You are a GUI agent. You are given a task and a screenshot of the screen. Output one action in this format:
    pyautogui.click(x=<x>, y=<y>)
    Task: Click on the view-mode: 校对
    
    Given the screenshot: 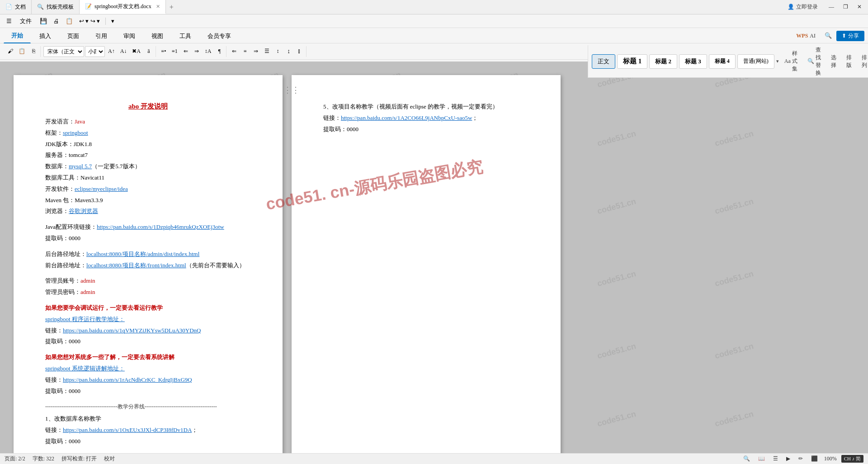 What is the action you would take?
    pyautogui.click(x=109, y=459)
    